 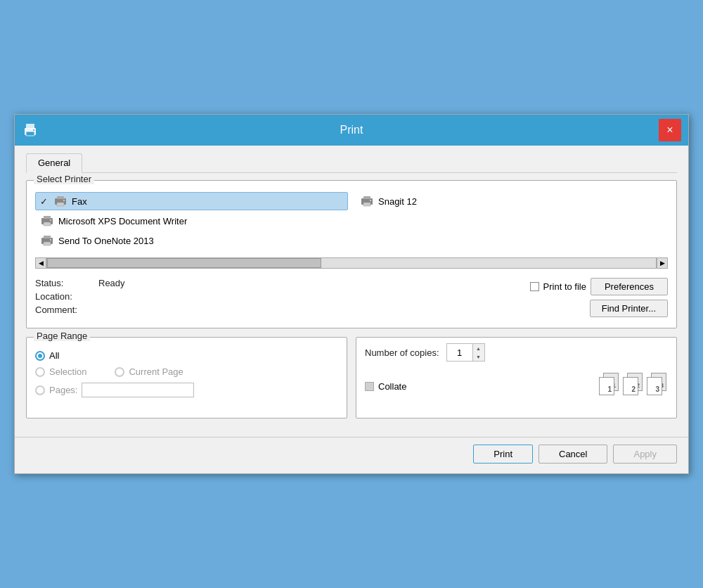 I want to click on printer-item-xps: Microsoft XPS Document Writer, so click(x=191, y=221).